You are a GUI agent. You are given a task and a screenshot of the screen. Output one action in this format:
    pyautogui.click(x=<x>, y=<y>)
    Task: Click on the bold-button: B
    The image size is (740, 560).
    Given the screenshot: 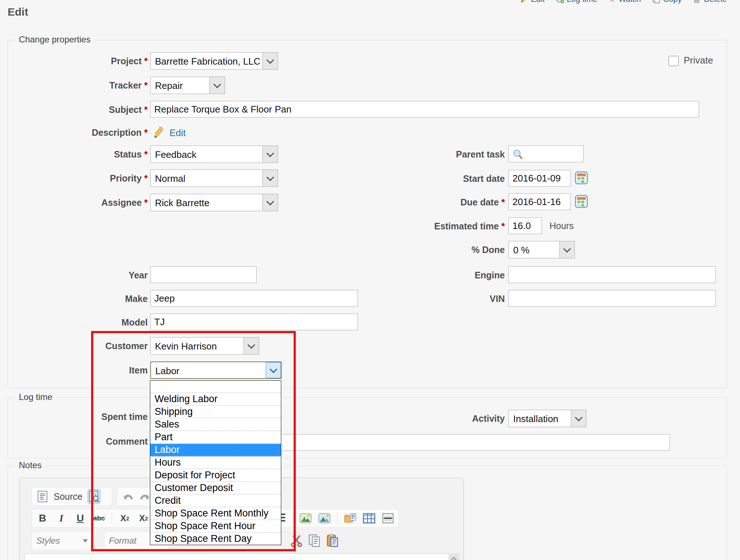 What is the action you would take?
    pyautogui.click(x=42, y=518)
    